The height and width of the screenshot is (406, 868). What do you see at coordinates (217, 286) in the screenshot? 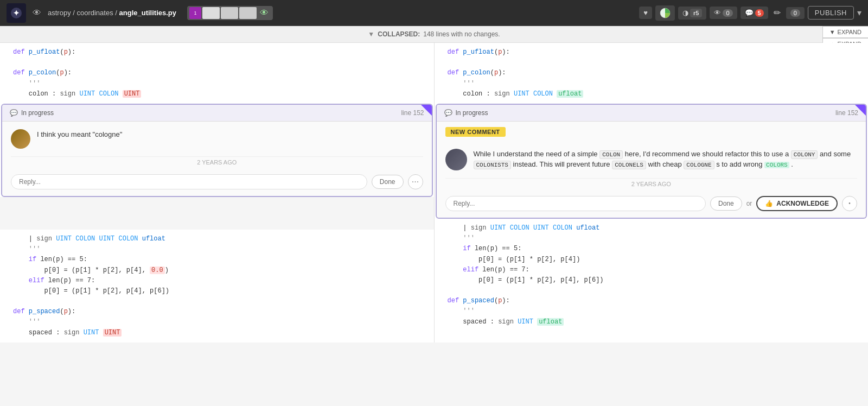
I see `left-code-after: | sign UINT COLON UINT COLON ufloat ''' …` at bounding box center [217, 286].